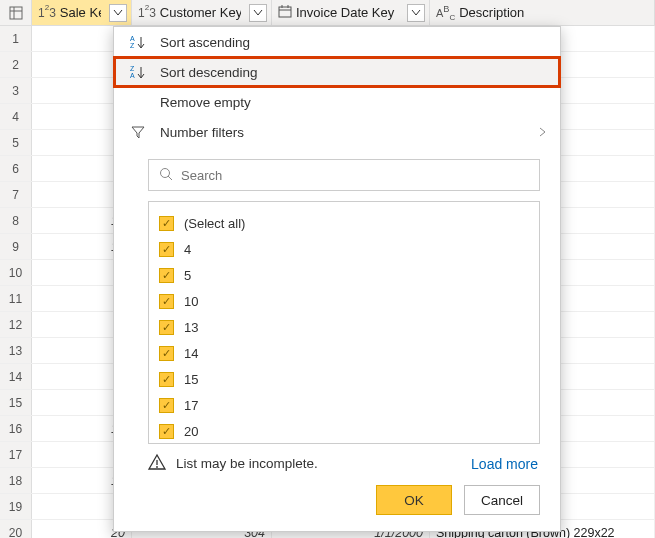  I want to click on ok-button: OK, so click(414, 500).